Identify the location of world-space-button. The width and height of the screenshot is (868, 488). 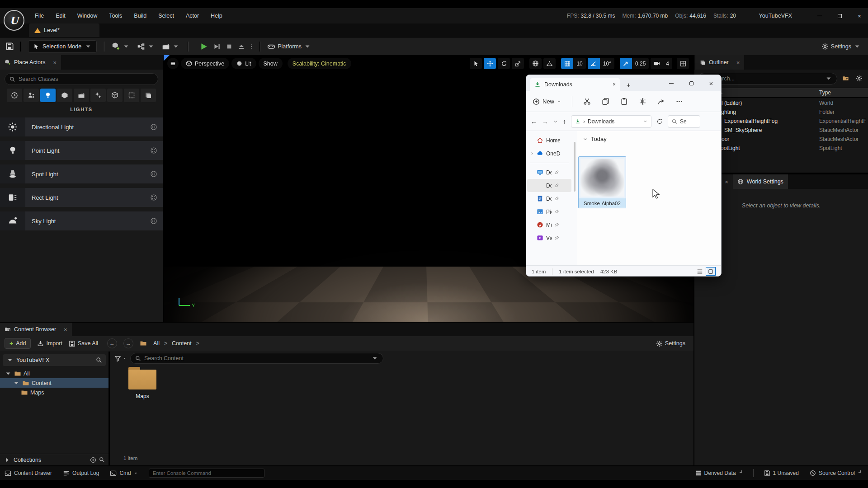
(535, 63).